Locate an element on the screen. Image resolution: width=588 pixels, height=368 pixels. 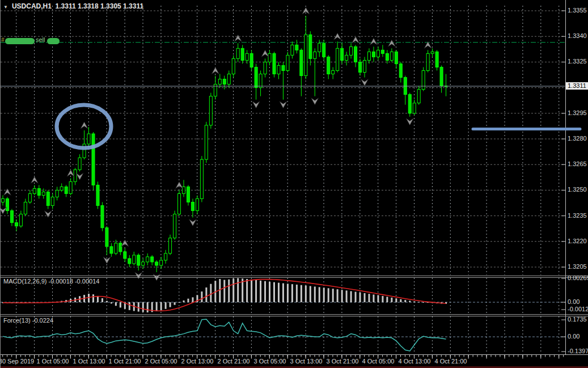
force-index-line is located at coordinates (225, 335).